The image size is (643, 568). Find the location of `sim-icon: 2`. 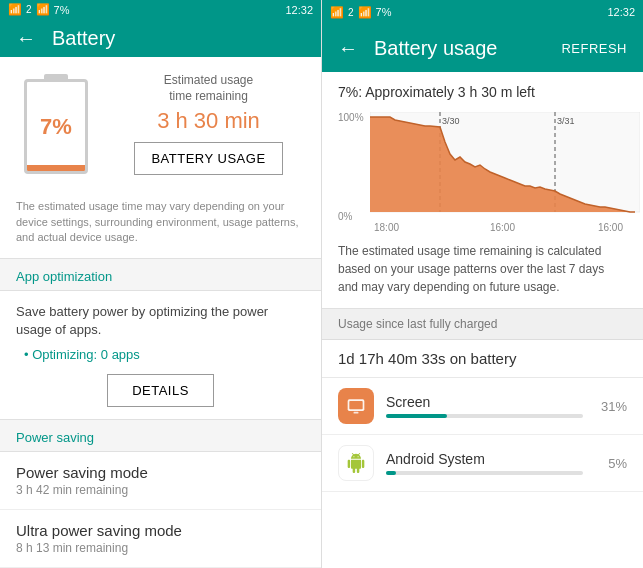

sim-icon: 2 is located at coordinates (29, 10).